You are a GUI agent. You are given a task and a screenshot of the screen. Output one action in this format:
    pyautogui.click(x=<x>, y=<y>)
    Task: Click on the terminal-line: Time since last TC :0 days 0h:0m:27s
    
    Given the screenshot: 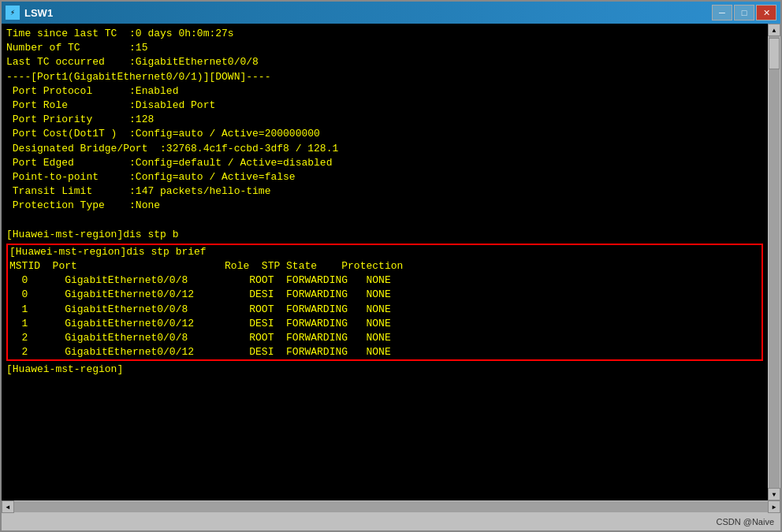 What is the action you would take?
    pyautogui.click(x=385, y=34)
    